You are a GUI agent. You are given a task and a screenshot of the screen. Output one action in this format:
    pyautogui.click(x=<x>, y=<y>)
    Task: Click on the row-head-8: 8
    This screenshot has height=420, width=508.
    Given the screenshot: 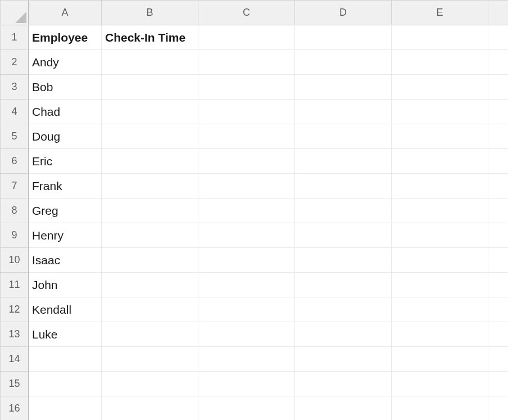 What is the action you would take?
    pyautogui.click(x=15, y=211)
    